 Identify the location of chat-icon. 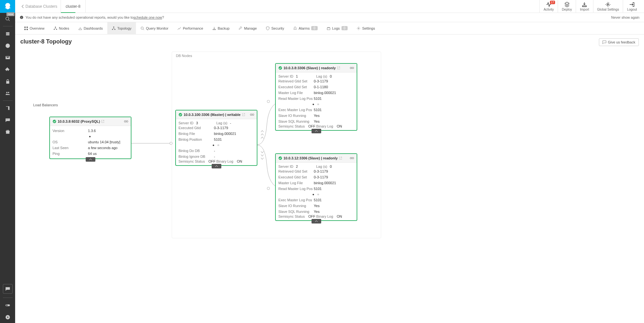
(8, 289).